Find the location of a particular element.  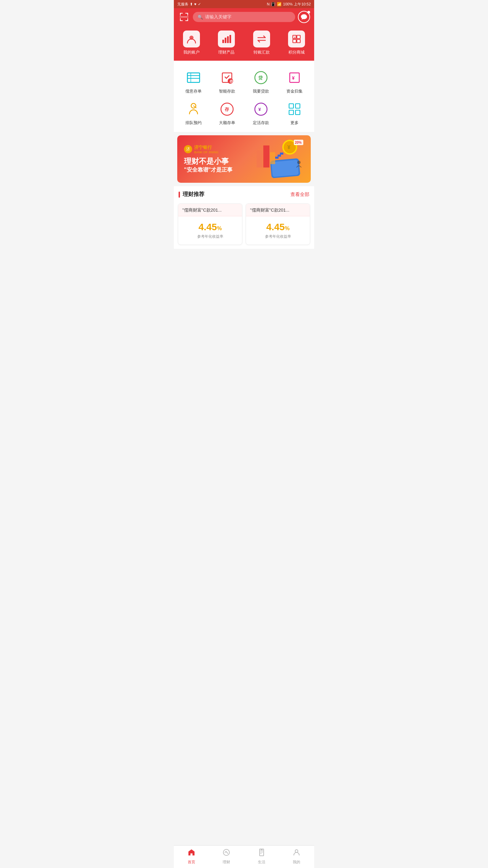

status-right: N 📳 📶 100% 上午10:52 is located at coordinates (289, 4).